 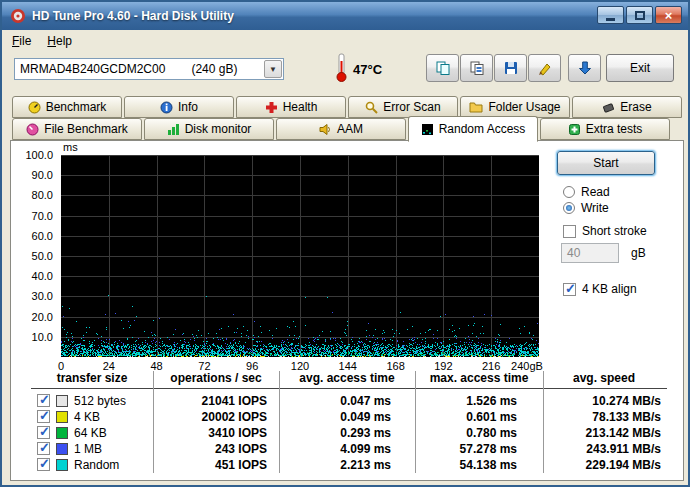 What do you see at coordinates (428, 130) in the screenshot?
I see `random-access-icon` at bounding box center [428, 130].